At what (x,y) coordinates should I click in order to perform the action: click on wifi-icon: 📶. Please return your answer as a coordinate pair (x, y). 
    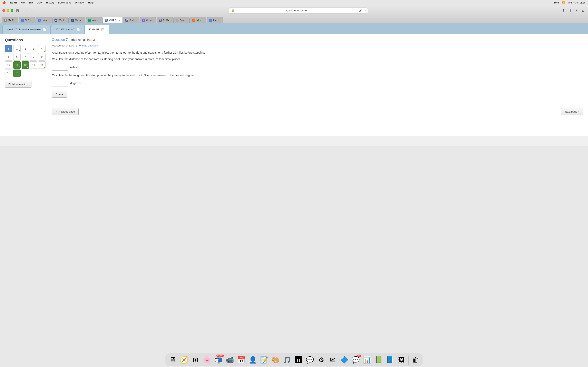
    Looking at the image, I should click on (563, 3).